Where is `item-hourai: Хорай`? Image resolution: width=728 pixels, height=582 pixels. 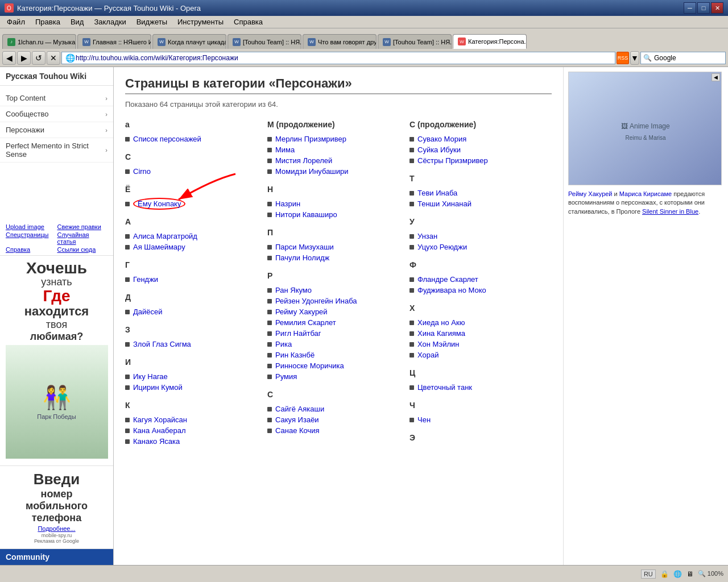 item-hourai: Хорай is located at coordinates (475, 355).